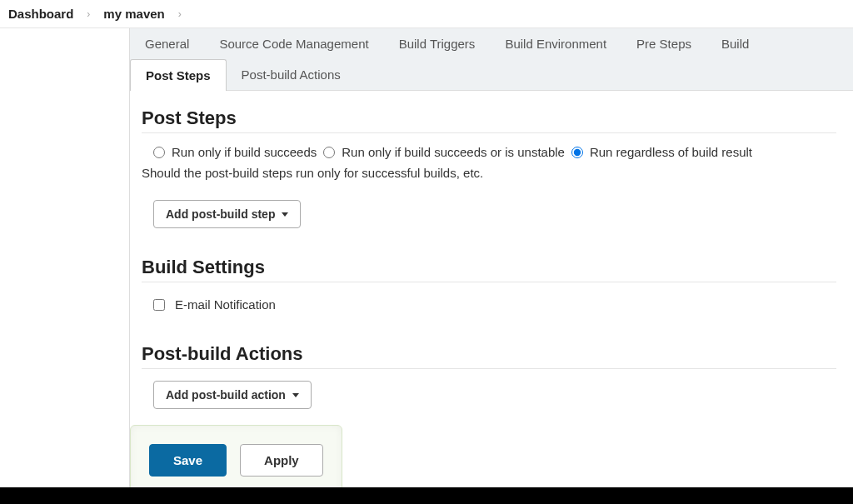 The width and height of the screenshot is (853, 504). Describe the element at coordinates (133, 13) in the screenshot. I see `breadcrumb-project: my maven` at that location.